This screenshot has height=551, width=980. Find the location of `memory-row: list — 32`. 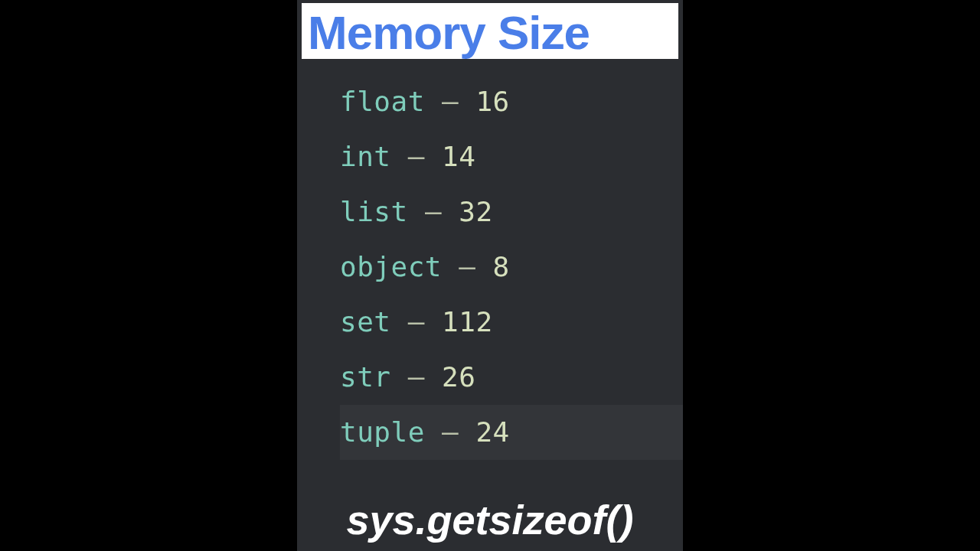

memory-row: list — 32 is located at coordinates (511, 212).